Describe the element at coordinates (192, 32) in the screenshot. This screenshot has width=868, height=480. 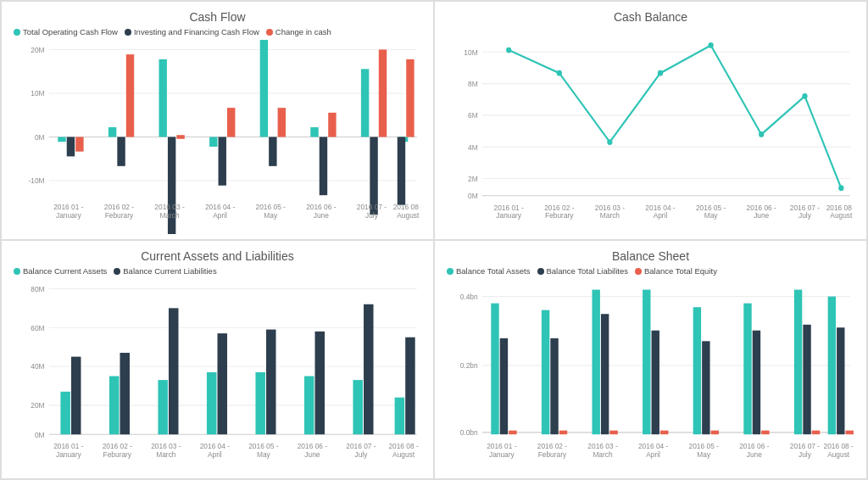
I see `legend-investing: Investing and Financing Cash Flow` at that location.